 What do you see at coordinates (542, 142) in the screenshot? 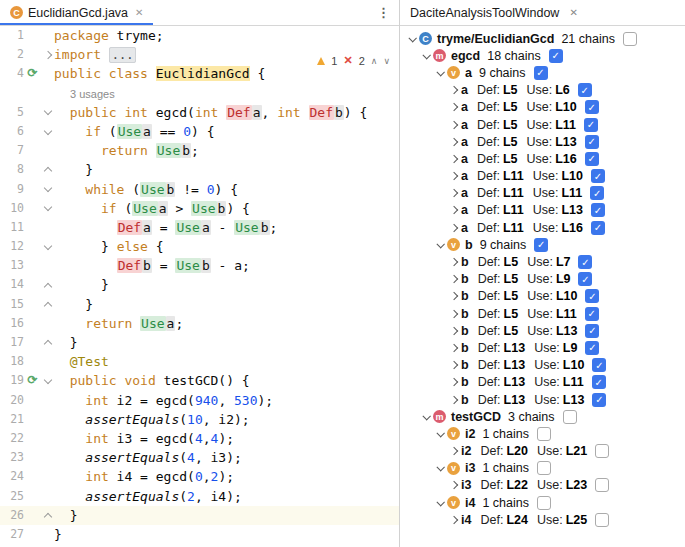
I see `chain-row: aDef:L5Use:L13✓` at bounding box center [542, 142].